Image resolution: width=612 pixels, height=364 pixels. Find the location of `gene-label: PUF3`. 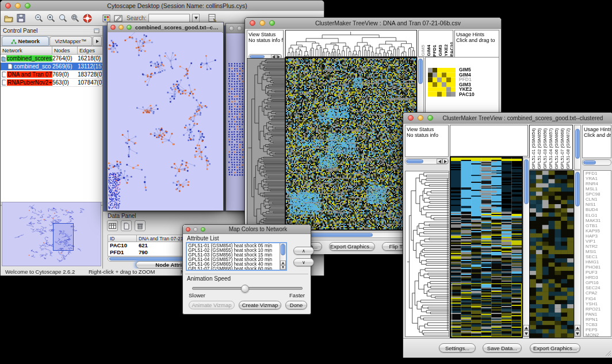

gene-label: PUF3 is located at coordinates (598, 273).